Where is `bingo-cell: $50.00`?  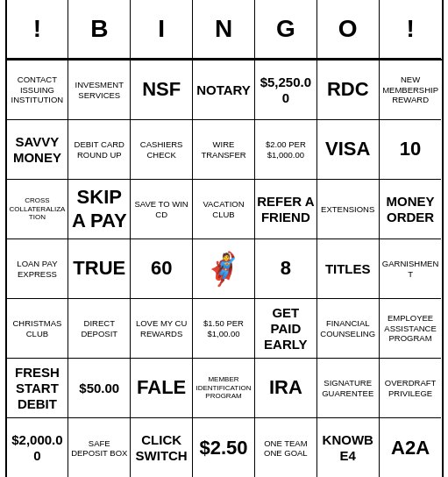
bingo-cell: $50.00 is located at coordinates (100, 388).